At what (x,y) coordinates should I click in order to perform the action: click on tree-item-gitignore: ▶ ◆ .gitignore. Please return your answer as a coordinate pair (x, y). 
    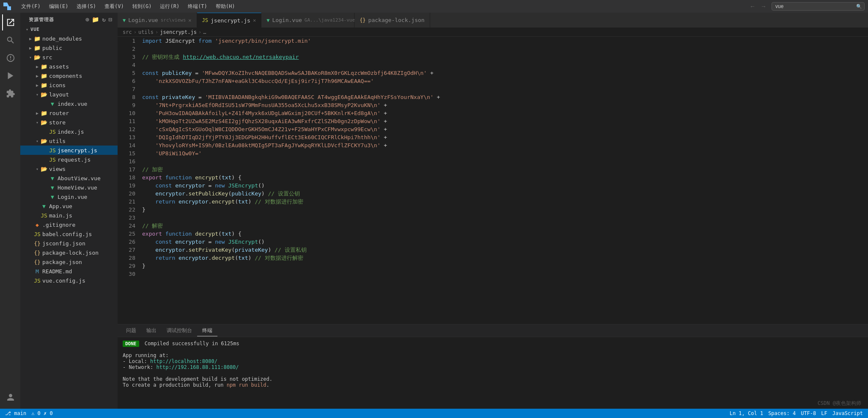
    Looking at the image, I should click on (69, 225).